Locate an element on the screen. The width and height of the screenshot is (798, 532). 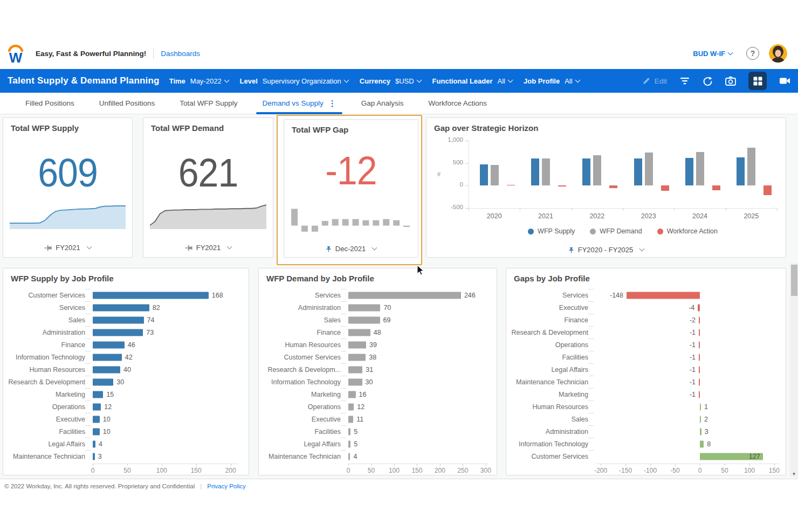
filter-label: Job Profile is located at coordinates (541, 81).